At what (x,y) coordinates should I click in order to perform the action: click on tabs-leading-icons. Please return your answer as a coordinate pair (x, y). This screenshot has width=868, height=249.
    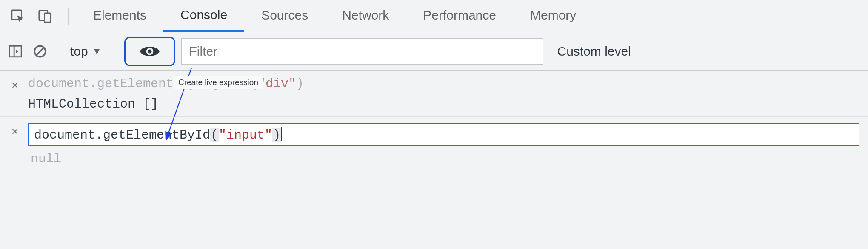
    Looking at the image, I should click on (41, 16).